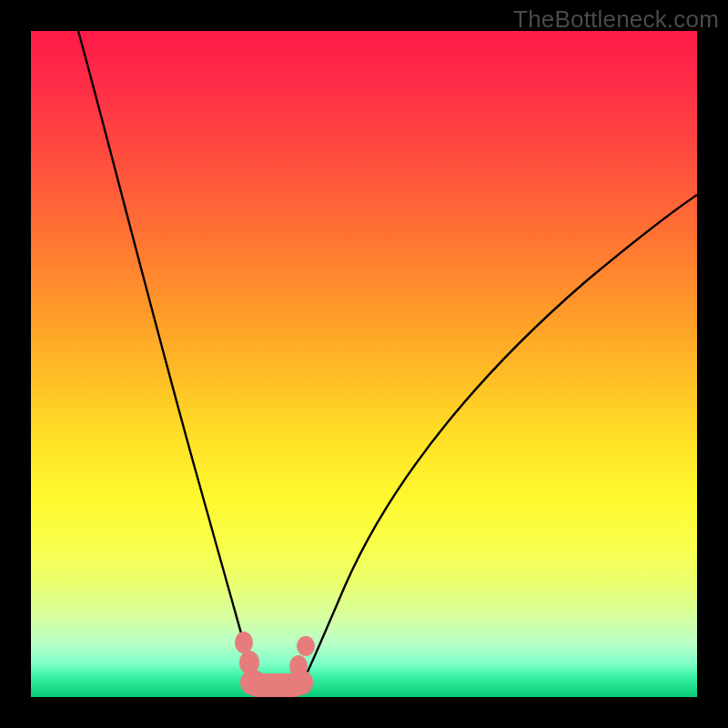  I want to click on blob-left-upper, so click(244, 642).